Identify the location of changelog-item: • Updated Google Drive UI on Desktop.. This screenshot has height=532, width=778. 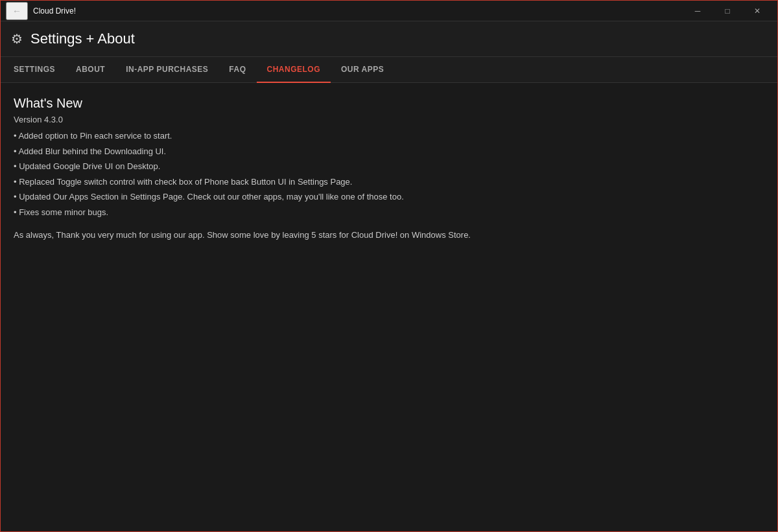
(389, 167).